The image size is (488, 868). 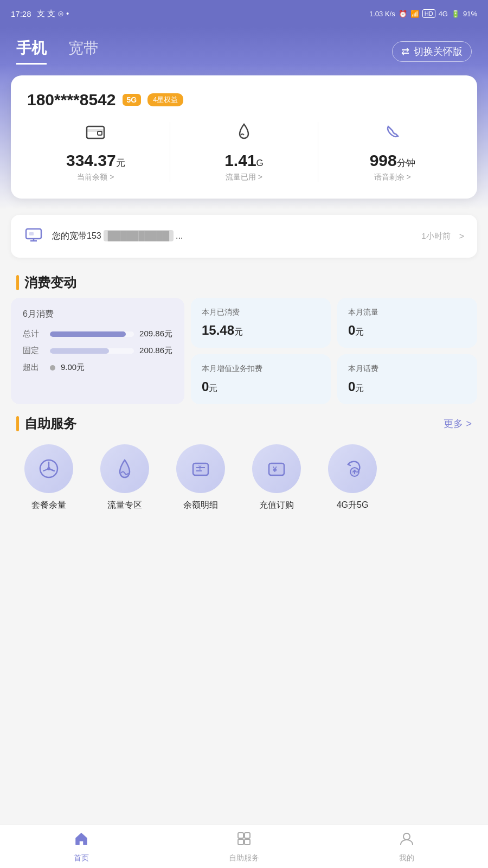 I want to click on broadband-icon, so click(x=34, y=237).